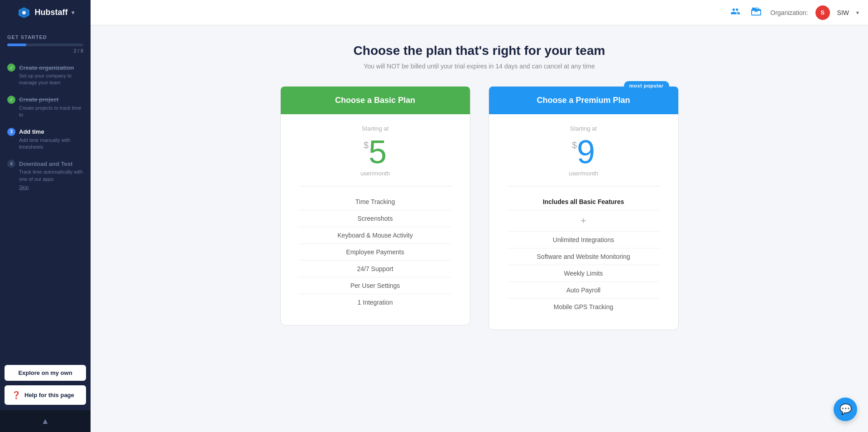 The width and height of the screenshot is (868, 432). Describe the element at coordinates (45, 422) in the screenshot. I see `scroll-up-icon: ▲` at that location.